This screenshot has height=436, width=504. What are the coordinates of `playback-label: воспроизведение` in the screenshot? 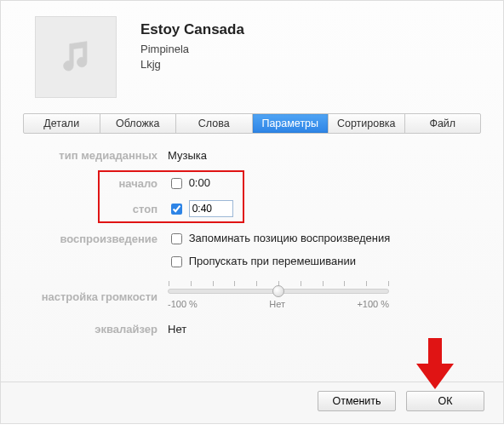 It's located at (95, 238).